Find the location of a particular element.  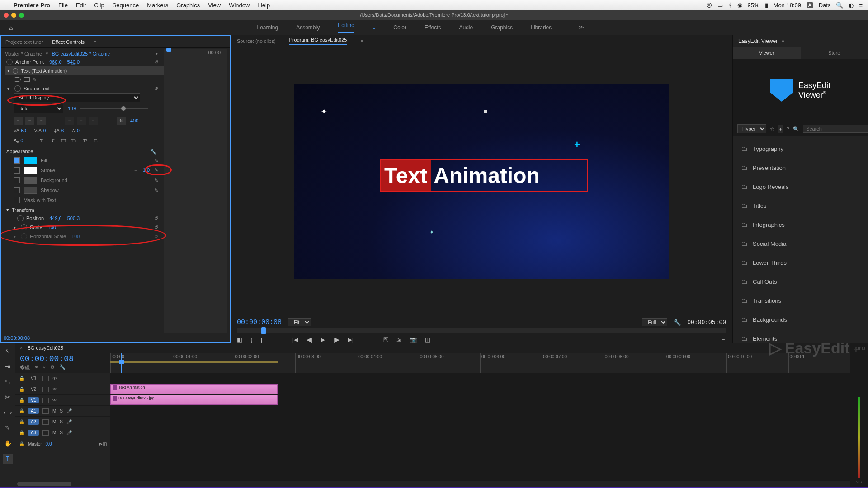

track-a1-header: 🔒A1MS🎤 is located at coordinates (63, 411).